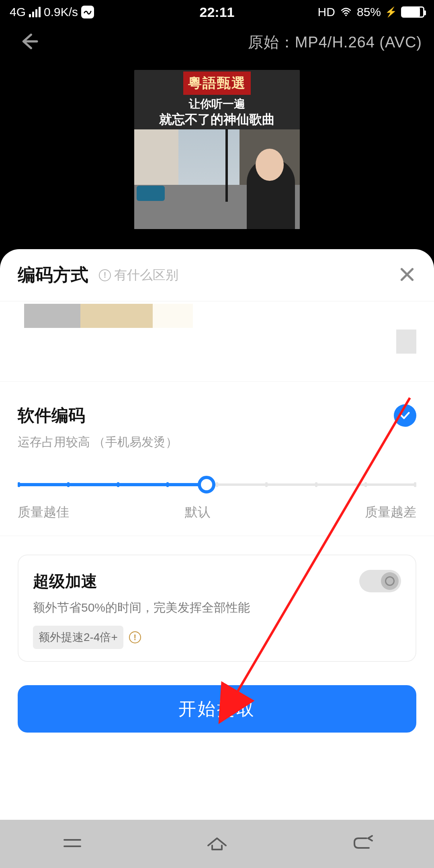 Image resolution: width=434 pixels, height=868 pixels. I want to click on start-button-label: 开始提取, so click(217, 709).